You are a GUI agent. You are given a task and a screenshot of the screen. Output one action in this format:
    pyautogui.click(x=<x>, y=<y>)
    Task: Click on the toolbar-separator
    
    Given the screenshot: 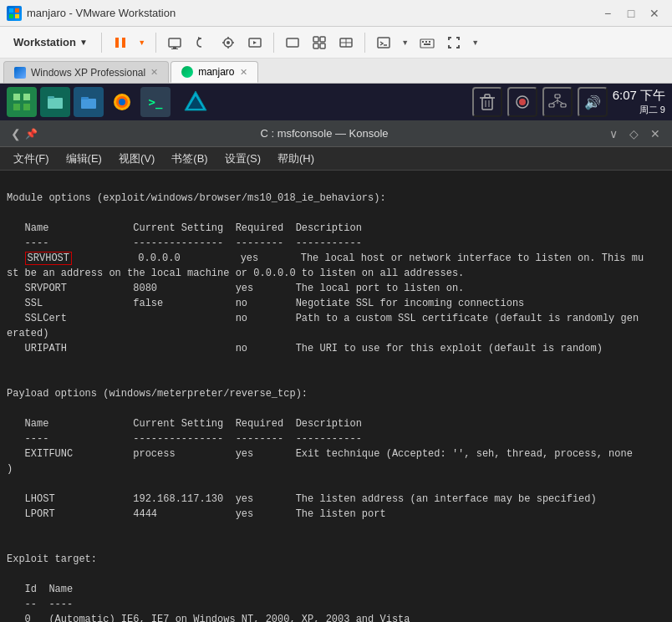 What is the action you would take?
    pyautogui.click(x=102, y=43)
    